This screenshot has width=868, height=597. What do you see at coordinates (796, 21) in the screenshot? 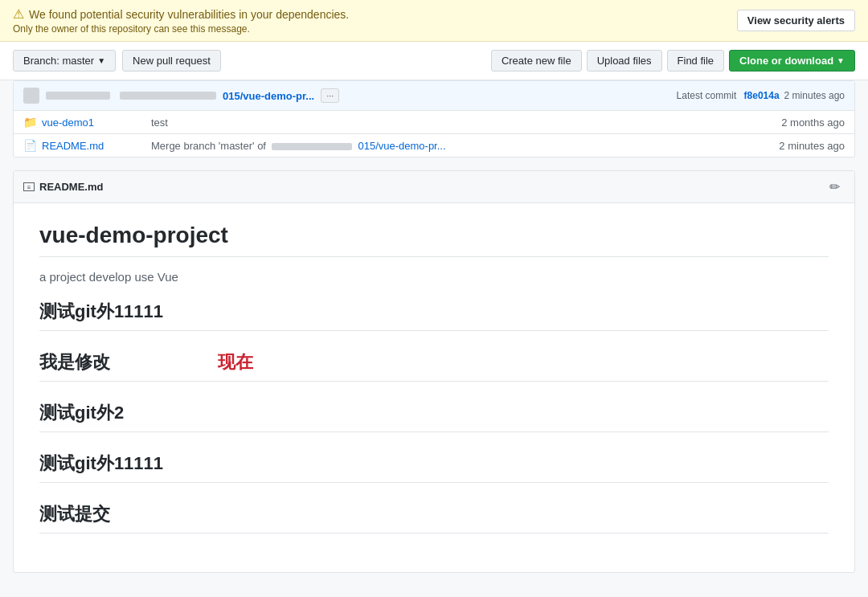
I see `view-security-alerts-button: View security alerts` at bounding box center [796, 21].